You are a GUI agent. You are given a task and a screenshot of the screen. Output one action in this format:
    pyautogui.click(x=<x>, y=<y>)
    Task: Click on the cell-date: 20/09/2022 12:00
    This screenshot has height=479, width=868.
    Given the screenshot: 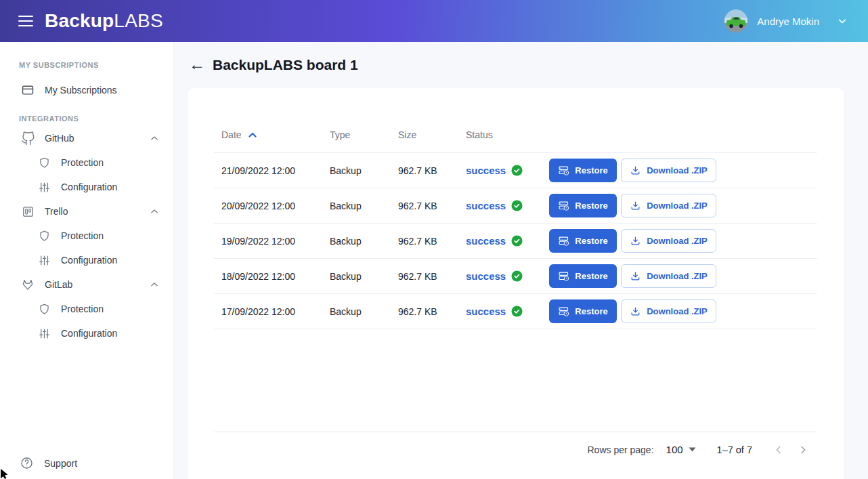 What is the action you would take?
    pyautogui.click(x=268, y=206)
    